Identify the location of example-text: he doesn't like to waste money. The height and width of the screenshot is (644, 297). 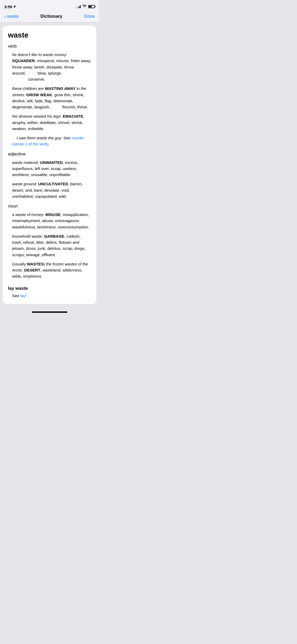
(39, 54).